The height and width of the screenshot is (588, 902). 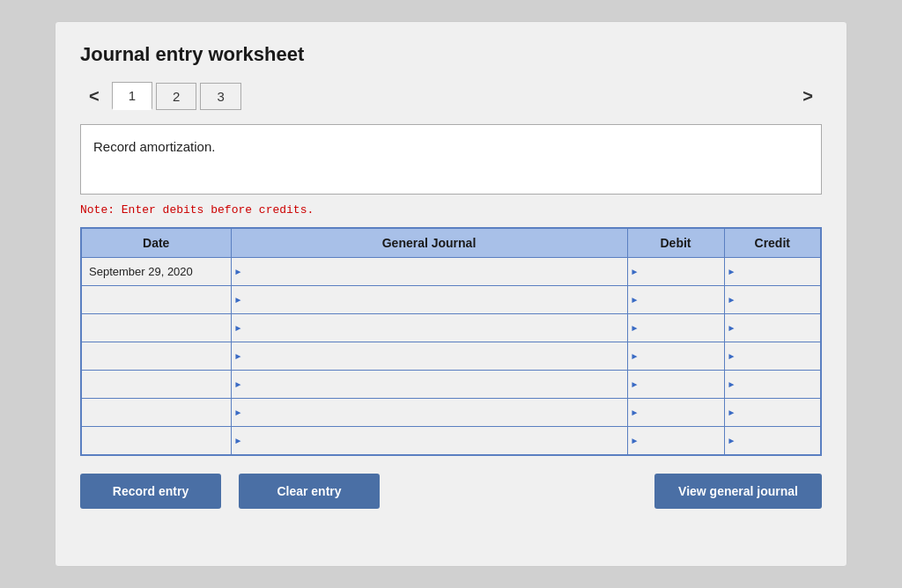 I want to click on debit-arrow-4: ►, so click(x=635, y=384).